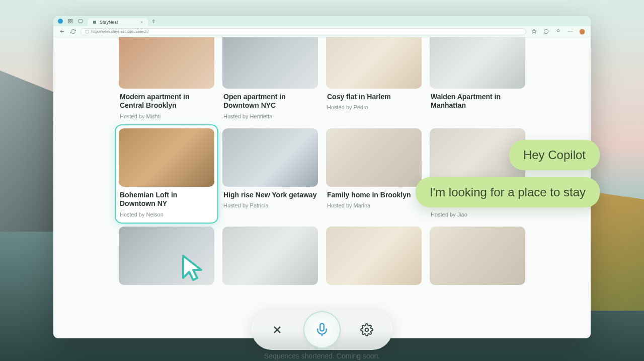 Image resolution: width=644 pixels, height=361 pixels. What do you see at coordinates (167, 174) in the screenshot?
I see `listing-card-highlighted: Bohemian Loft in Downtown NY Hosted by N…` at bounding box center [167, 174].